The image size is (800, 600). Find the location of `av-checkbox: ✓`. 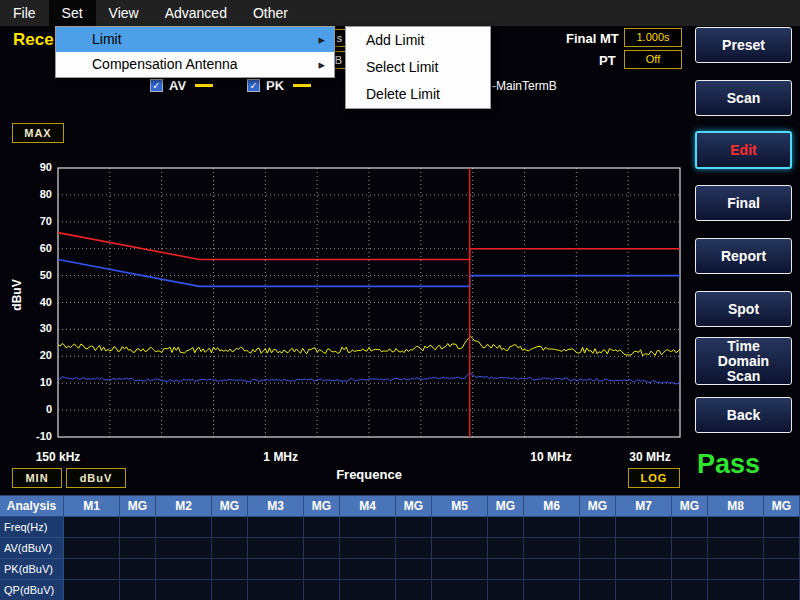

av-checkbox: ✓ is located at coordinates (156, 86).